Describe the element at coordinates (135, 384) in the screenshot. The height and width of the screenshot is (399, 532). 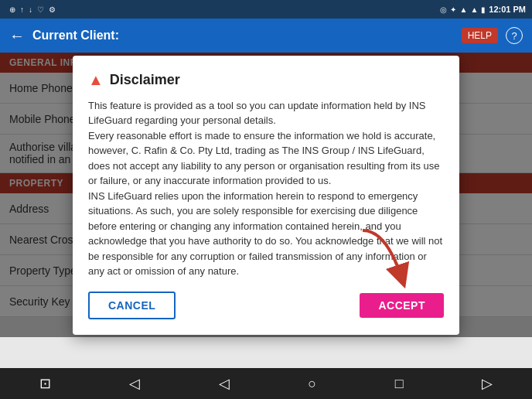
I see `volume-down-icon: ◁` at that location.